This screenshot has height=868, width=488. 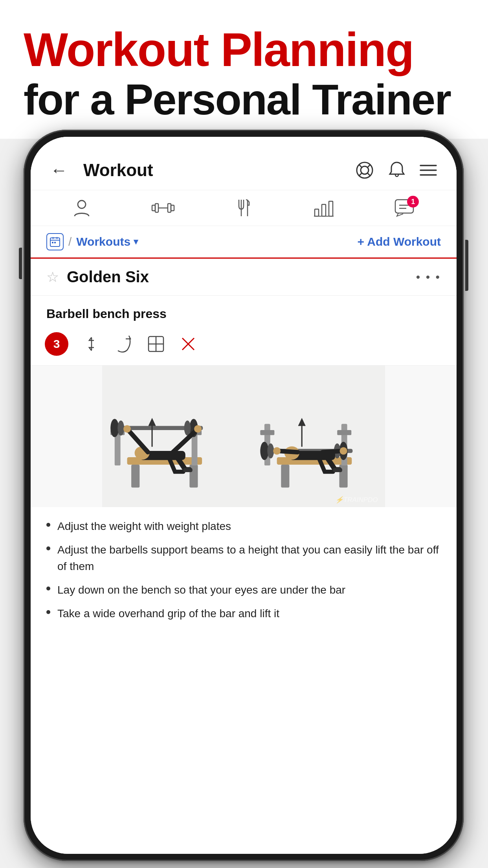 What do you see at coordinates (413, 202) in the screenshot?
I see `messages-badge: 1` at bounding box center [413, 202].